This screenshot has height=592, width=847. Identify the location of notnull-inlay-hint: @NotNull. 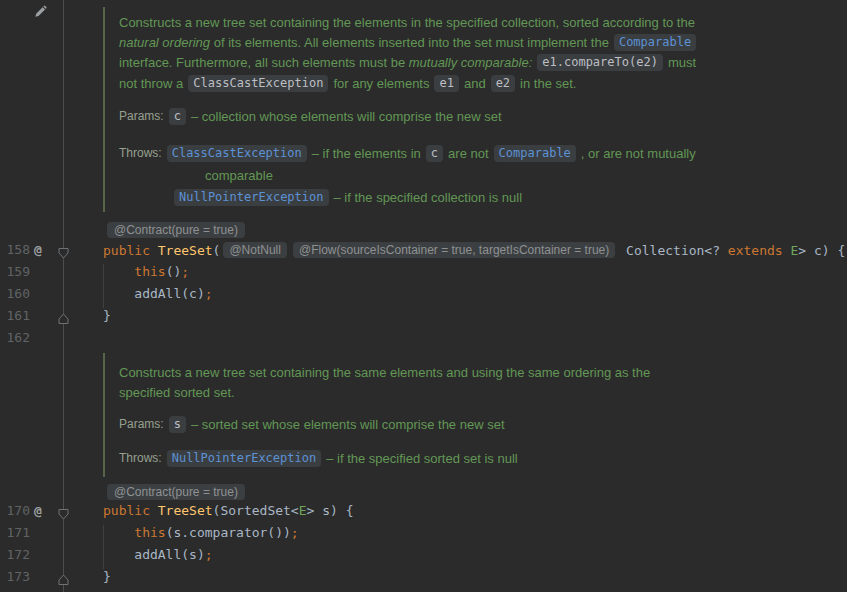
(255, 250).